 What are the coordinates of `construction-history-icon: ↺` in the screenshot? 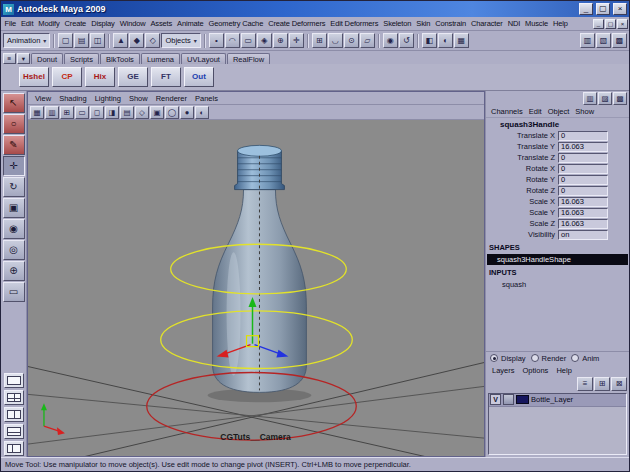 It's located at (406, 40).